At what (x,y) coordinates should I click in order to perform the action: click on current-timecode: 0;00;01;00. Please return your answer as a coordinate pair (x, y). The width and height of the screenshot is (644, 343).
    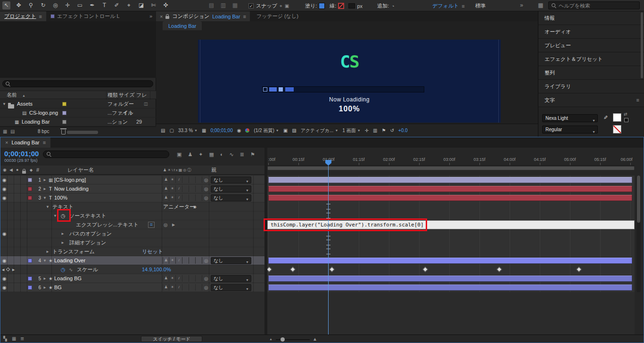
    Looking at the image, I should click on (22, 154).